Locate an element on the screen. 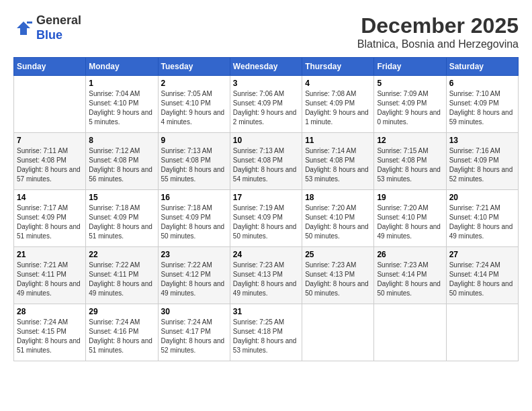 The width and height of the screenshot is (532, 411). day-info: Sunrise: 7:09 AMSunset: 4:09 PMDaylight:… is located at coordinates (410, 108).